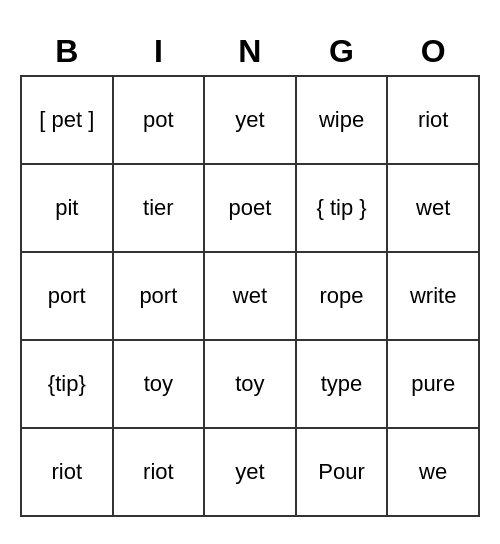 The image size is (500, 544). I want to click on header-g: G, so click(342, 52).